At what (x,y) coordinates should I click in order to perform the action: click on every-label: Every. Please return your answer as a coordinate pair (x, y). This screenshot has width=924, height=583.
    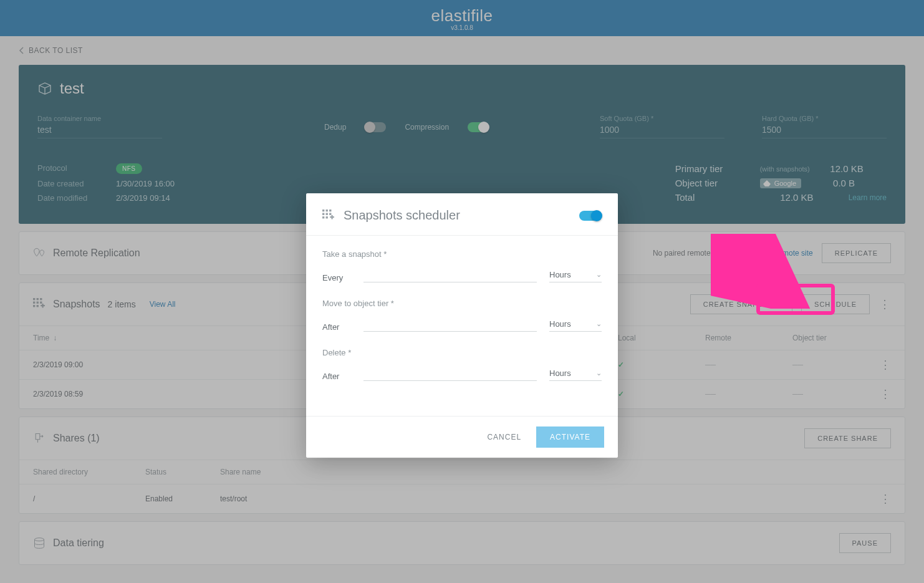
    Looking at the image, I should click on (337, 278).